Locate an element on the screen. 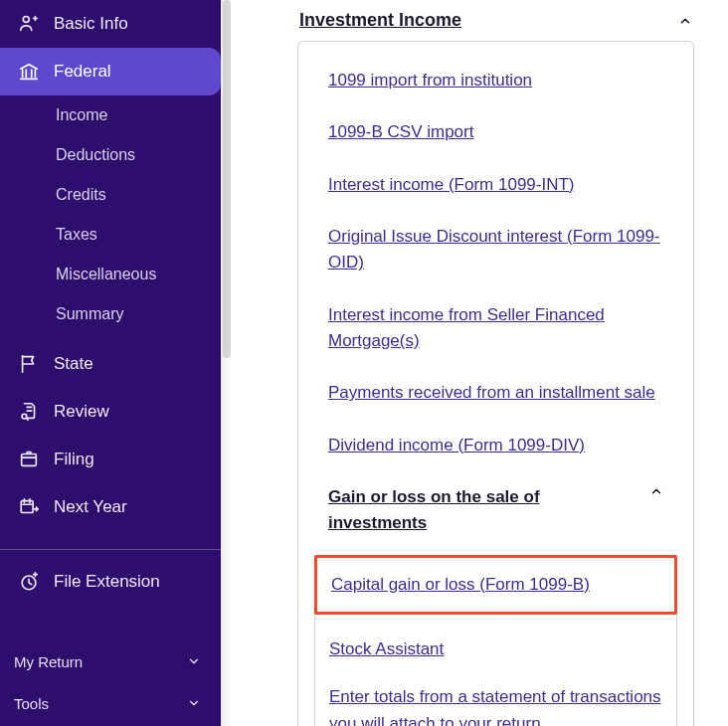 The image size is (728, 726). flag-icon is located at coordinates (29, 364).